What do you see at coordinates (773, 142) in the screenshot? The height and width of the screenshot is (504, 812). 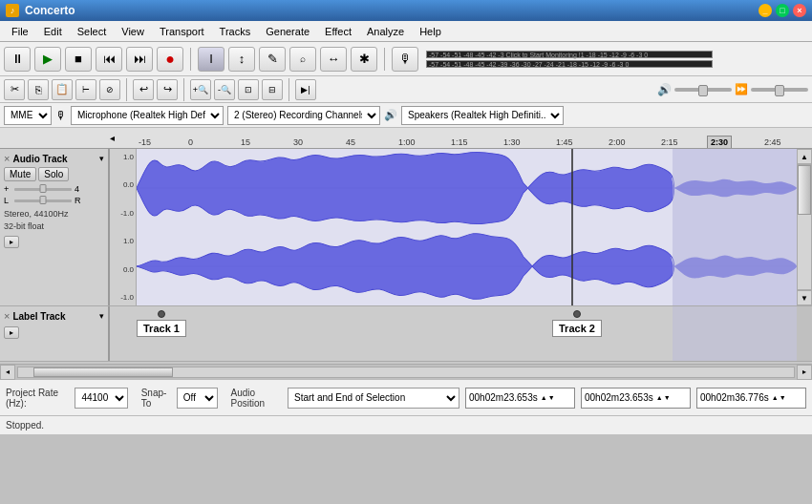 I see `ruler-mark-2-45: 2:45` at bounding box center [773, 142].